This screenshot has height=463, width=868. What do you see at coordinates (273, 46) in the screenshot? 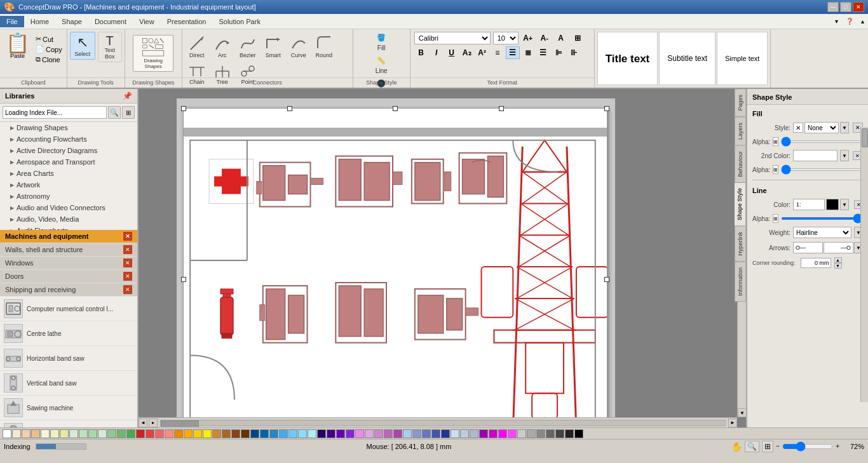
I see `smart-connector-btn: Smart` at bounding box center [273, 46].